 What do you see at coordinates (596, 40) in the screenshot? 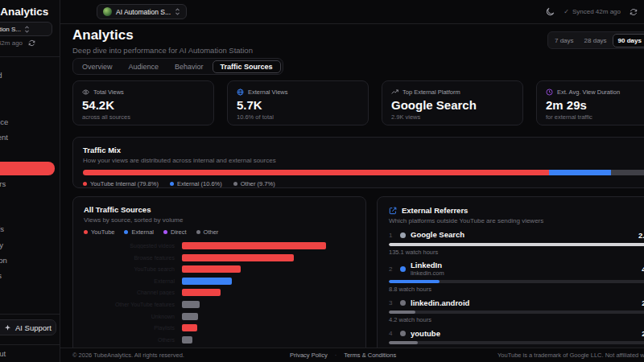
I see `date-range-selector: 7 days28 days90 days1 year` at bounding box center [596, 40].